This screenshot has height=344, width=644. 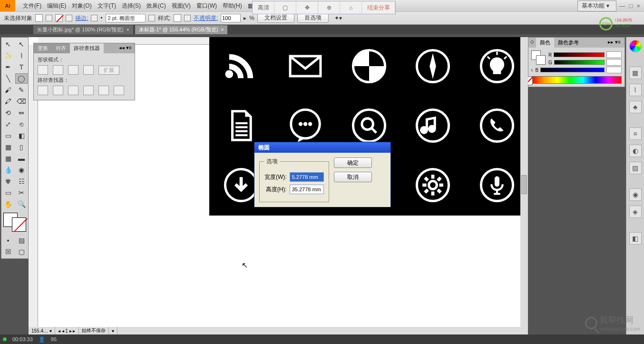 I want to click on b-slider, so click(x=573, y=70).